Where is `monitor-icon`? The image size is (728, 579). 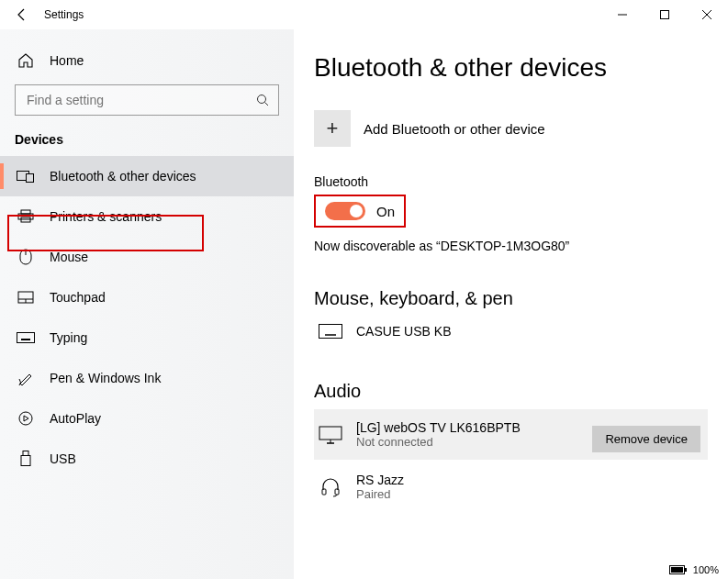 monitor-icon is located at coordinates (330, 435).